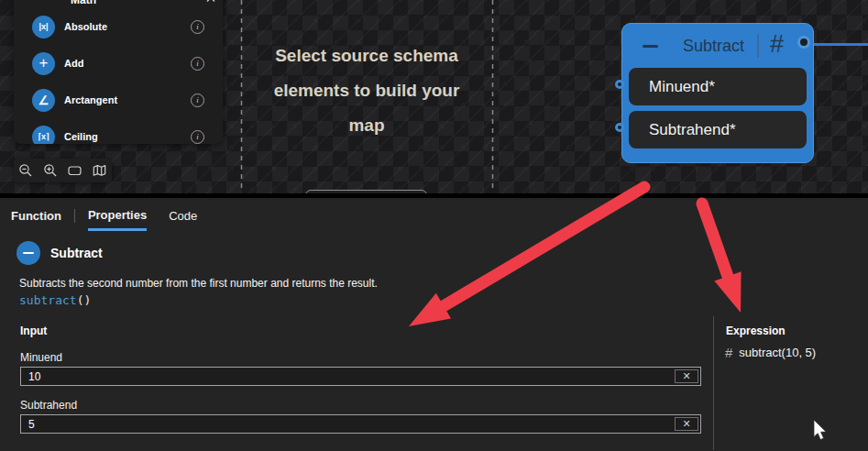  Describe the element at coordinates (62, 170) in the screenshot. I see `canvas-toolbar` at that location.